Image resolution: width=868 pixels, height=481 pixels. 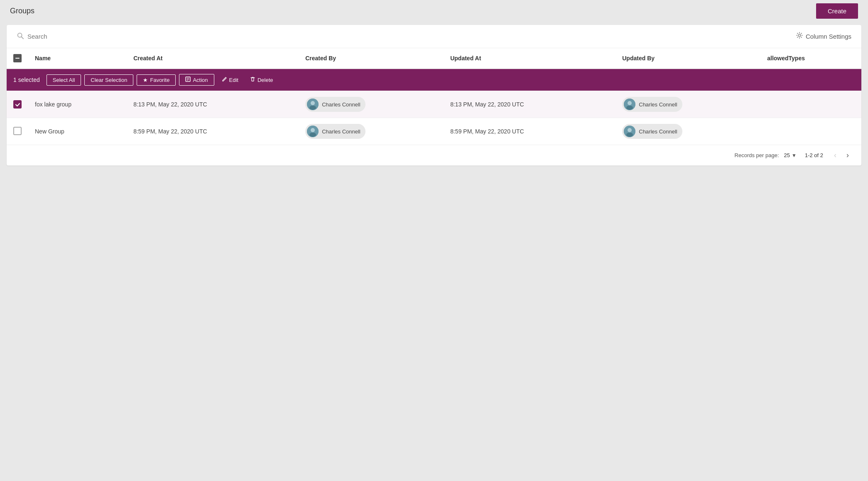 What do you see at coordinates (434, 11) in the screenshot?
I see `top-bar: Groups Create` at bounding box center [434, 11].